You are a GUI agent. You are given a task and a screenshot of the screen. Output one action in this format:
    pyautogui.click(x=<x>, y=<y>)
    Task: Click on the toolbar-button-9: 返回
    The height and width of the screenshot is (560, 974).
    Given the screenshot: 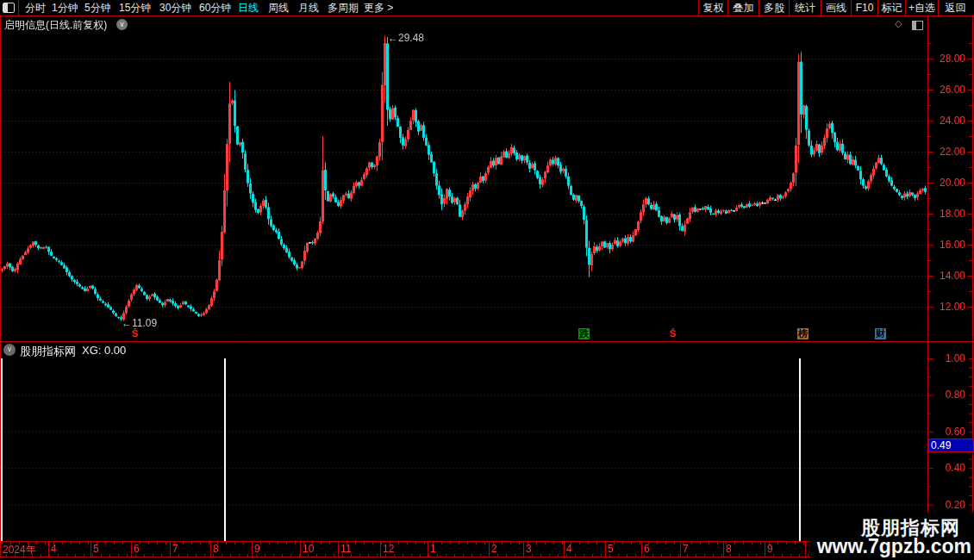 What is the action you would take?
    pyautogui.click(x=955, y=8)
    